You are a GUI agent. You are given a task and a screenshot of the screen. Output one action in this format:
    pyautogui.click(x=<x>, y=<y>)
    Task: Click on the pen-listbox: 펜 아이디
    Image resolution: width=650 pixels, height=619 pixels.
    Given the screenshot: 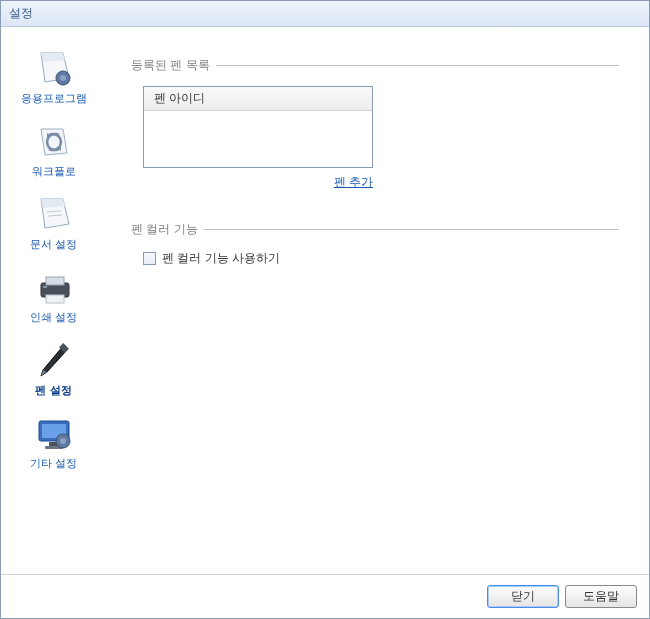 What is the action you would take?
    pyautogui.click(x=258, y=127)
    